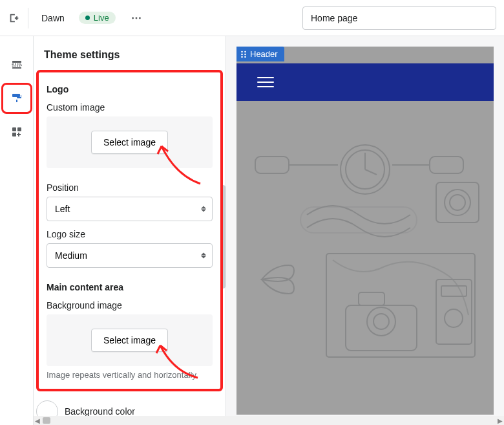  Describe the element at coordinates (17, 98) in the screenshot. I see `theme-settings-nav-button` at that location.